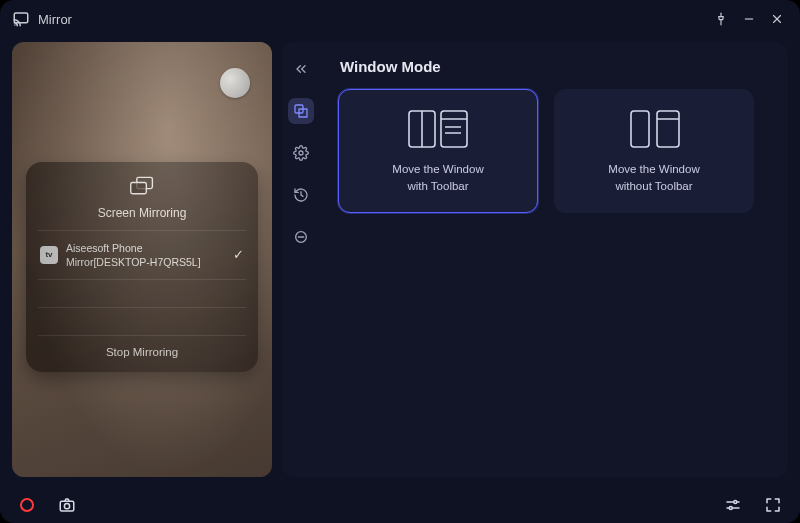 The image size is (800, 523). I want to click on titlebar: Mirror, so click(400, 19).